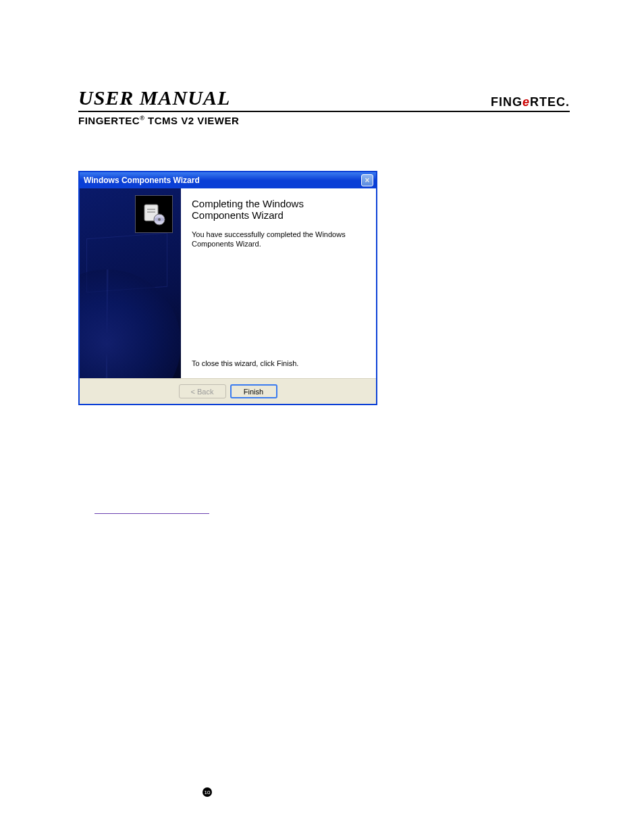  What do you see at coordinates (192, 120) in the screenshot?
I see `subhead-rest: TCMS V2 VIEWER` at bounding box center [192, 120].